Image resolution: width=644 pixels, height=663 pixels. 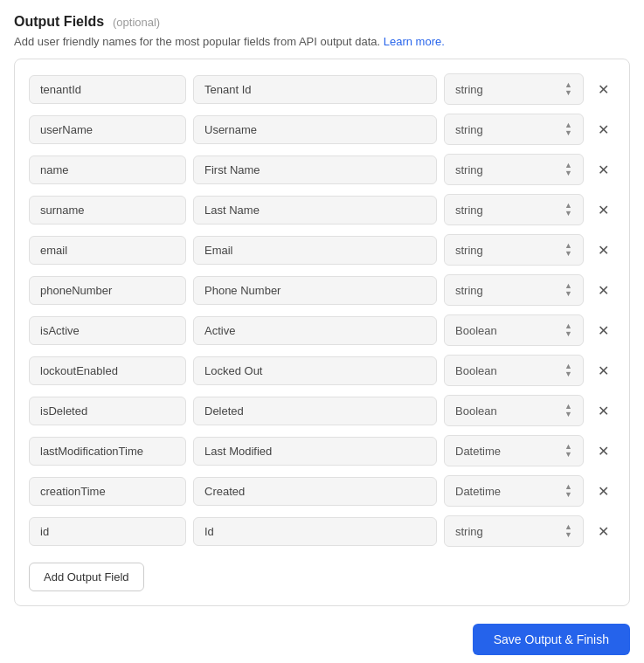 What do you see at coordinates (322, 250) in the screenshot?
I see `table-row: email Email string ▲▼ ✕` at bounding box center [322, 250].